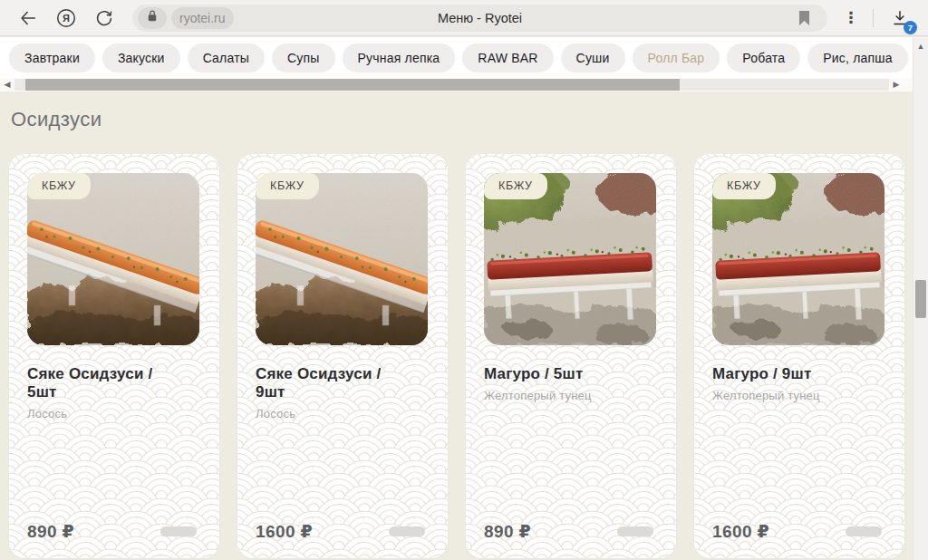 The image size is (928, 560). What do you see at coordinates (66, 18) in the screenshot?
I see `yandex-logo-icon: Я` at bounding box center [66, 18].